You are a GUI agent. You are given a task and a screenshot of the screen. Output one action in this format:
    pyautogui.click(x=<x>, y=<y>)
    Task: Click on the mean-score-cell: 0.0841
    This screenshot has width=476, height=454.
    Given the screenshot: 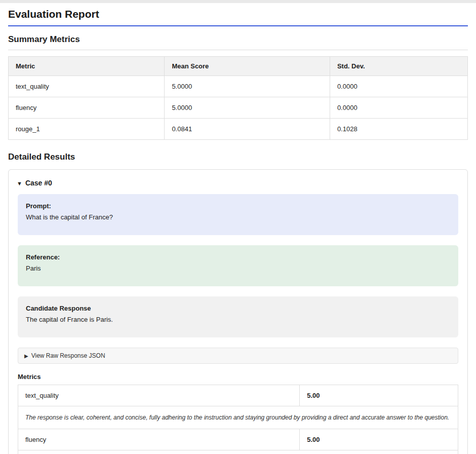 What is the action you would take?
    pyautogui.click(x=247, y=129)
    